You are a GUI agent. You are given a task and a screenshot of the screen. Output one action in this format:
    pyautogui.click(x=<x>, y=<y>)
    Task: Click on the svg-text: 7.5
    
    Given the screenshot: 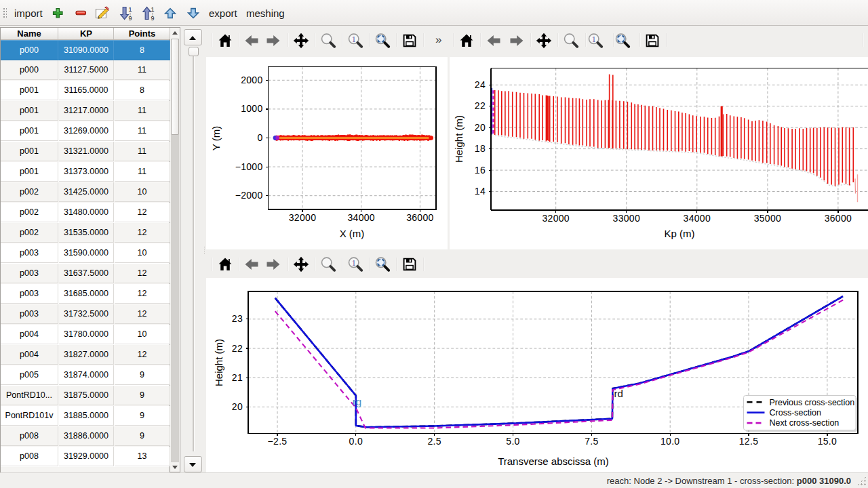 What is the action you would take?
    pyautogui.click(x=591, y=441)
    